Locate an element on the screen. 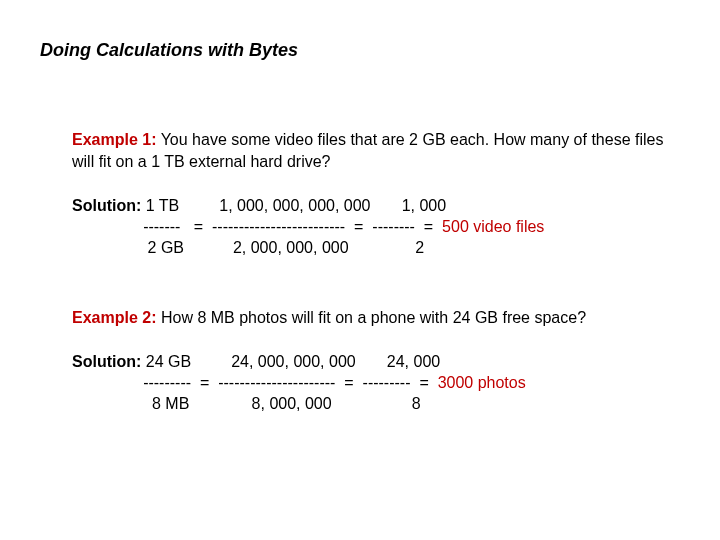 The image size is (720, 540). example-2-answer: 3000 photos is located at coordinates (482, 382).